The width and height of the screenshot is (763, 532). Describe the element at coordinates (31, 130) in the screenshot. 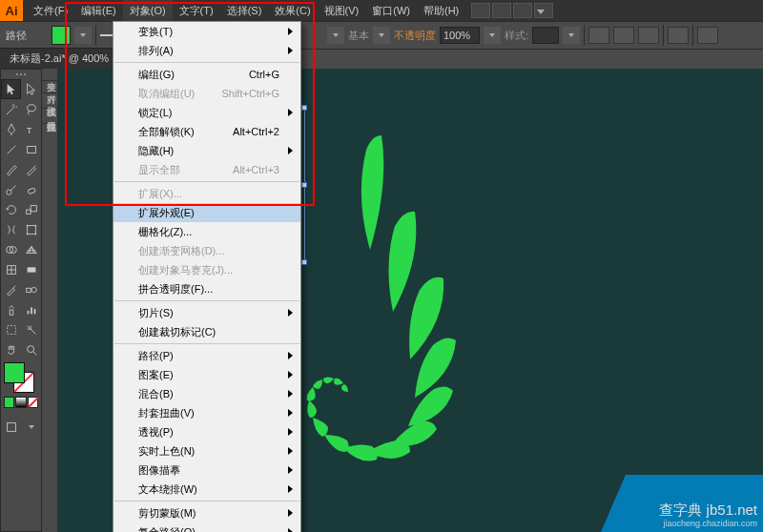

I see `type-tool: T` at that location.